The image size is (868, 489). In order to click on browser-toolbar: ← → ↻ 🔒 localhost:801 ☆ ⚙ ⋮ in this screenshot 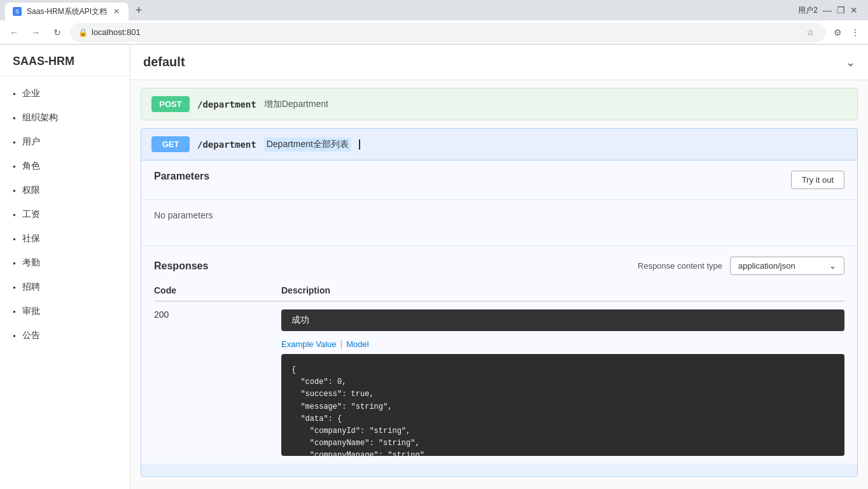, I will do `click(434, 32)`.